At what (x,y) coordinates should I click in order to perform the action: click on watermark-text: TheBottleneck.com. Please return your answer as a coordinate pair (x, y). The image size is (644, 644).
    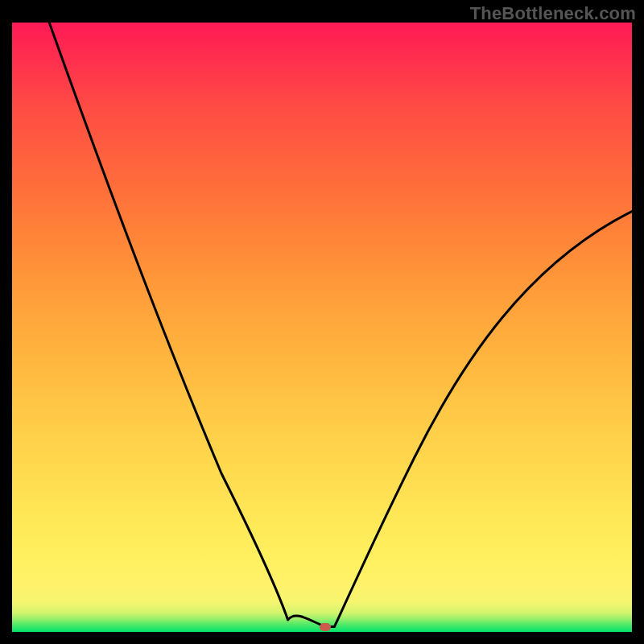
    Looking at the image, I should click on (553, 14).